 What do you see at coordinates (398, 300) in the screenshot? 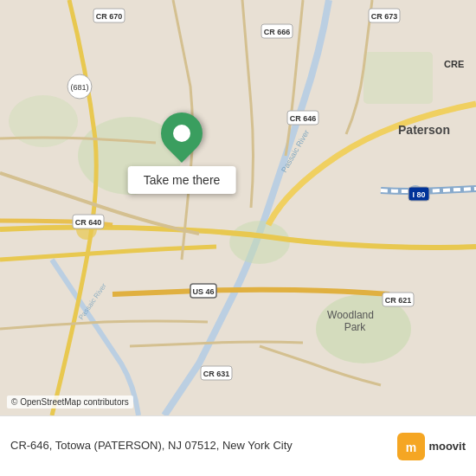
I see `svg-text: CR 621` at bounding box center [398, 300].